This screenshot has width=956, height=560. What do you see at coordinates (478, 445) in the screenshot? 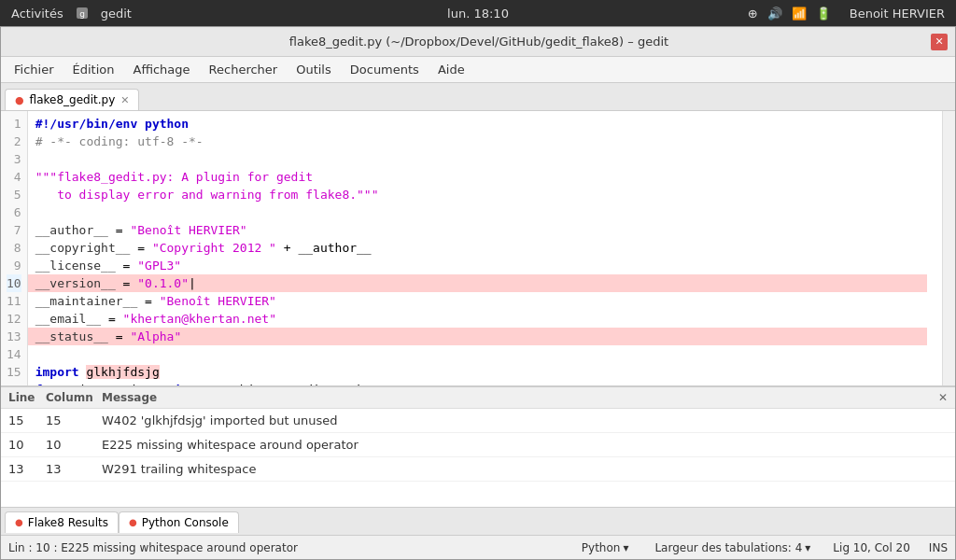
I see `error-row: 10 10 E225 missing whitespace around ope…` at bounding box center [478, 445].